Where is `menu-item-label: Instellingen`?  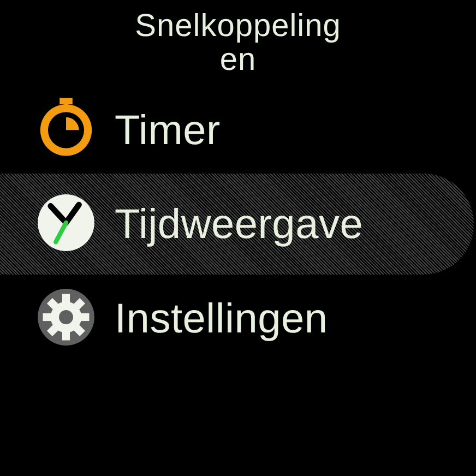
menu-item-label: Instellingen is located at coordinates (222, 319).